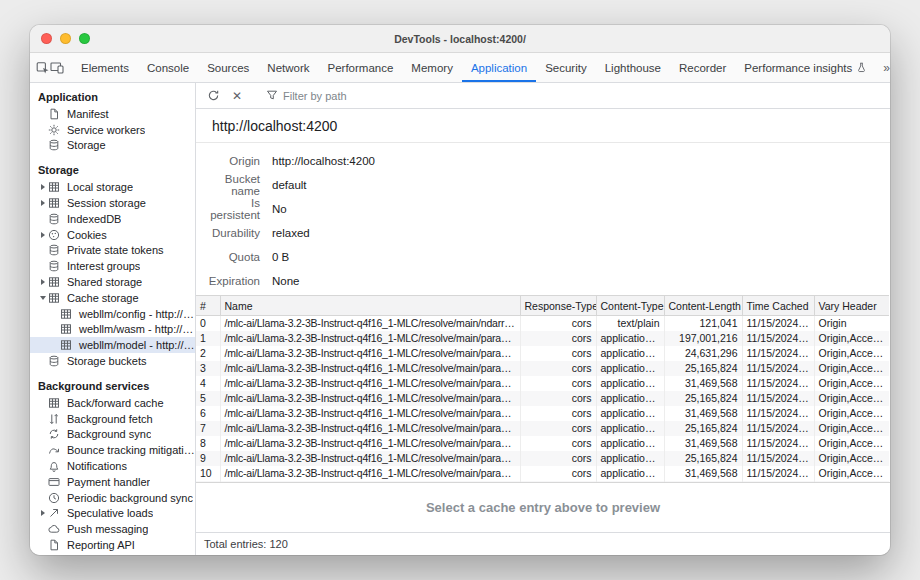  What do you see at coordinates (213, 96) in the screenshot?
I see `refresh-icon` at bounding box center [213, 96].